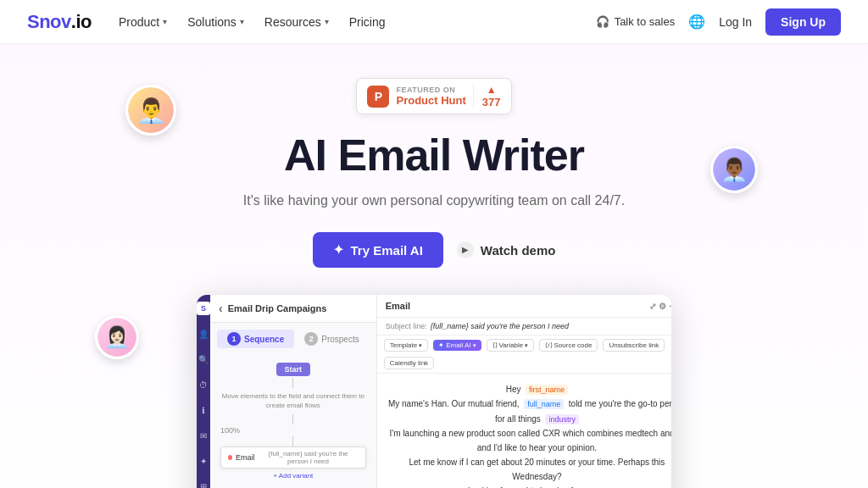 This screenshot has width=868, height=488. I want to click on body-line-3: Let me know if I can get about 20 minute…, so click(529, 469).